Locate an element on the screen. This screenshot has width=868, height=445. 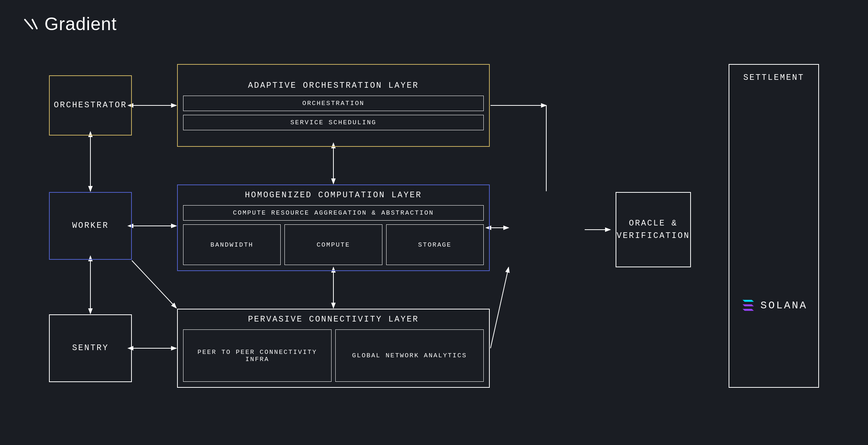
storage-box: STORAGE is located at coordinates (435, 245).